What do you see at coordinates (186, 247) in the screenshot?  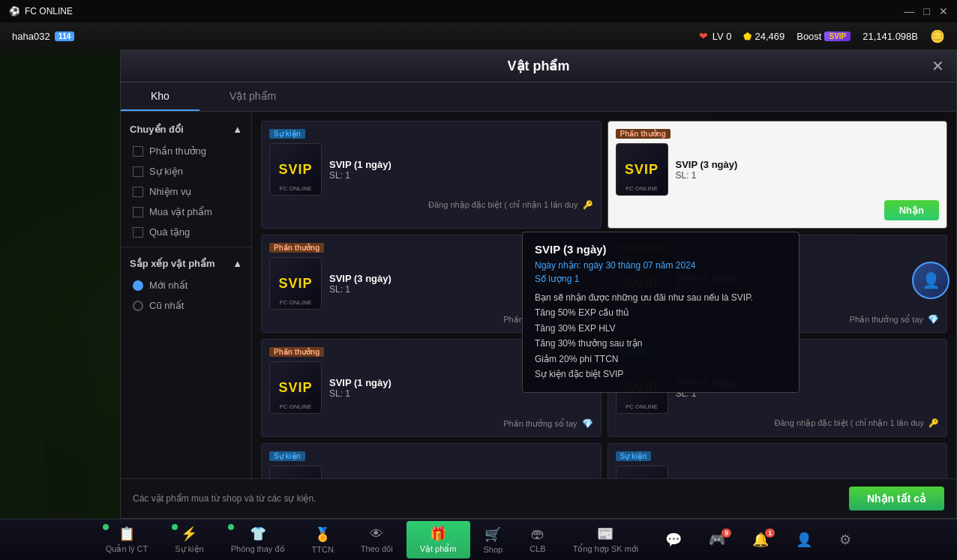 I see `divider` at bounding box center [186, 247].